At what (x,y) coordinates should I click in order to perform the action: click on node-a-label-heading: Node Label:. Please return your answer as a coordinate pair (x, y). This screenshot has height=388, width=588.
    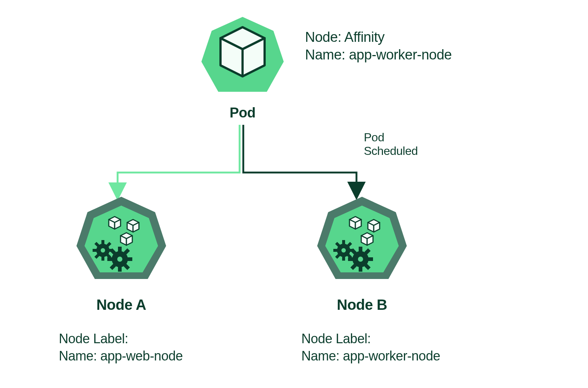
    Looking at the image, I should click on (121, 339).